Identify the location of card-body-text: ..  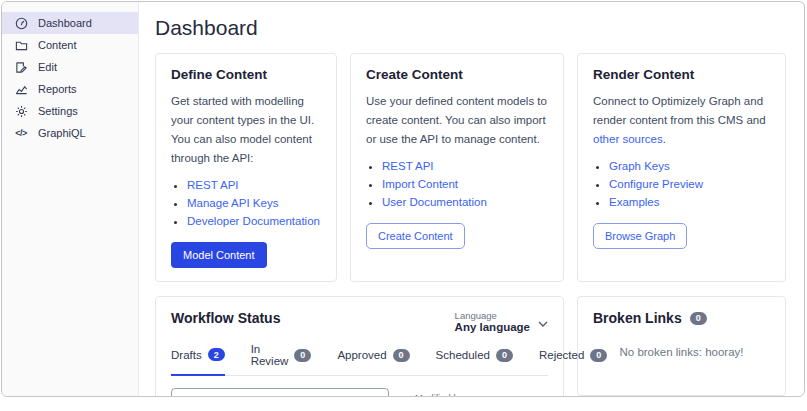
(664, 139).